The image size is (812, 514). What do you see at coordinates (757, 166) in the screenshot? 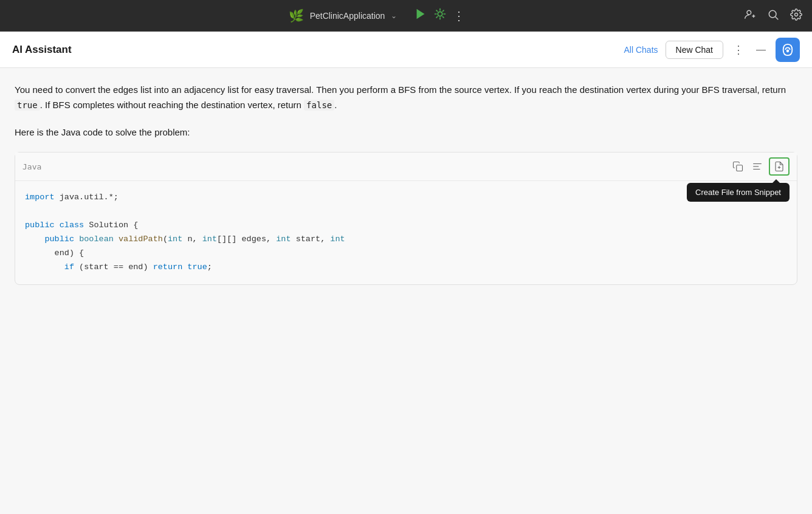
I see `format-code-button` at bounding box center [757, 166].